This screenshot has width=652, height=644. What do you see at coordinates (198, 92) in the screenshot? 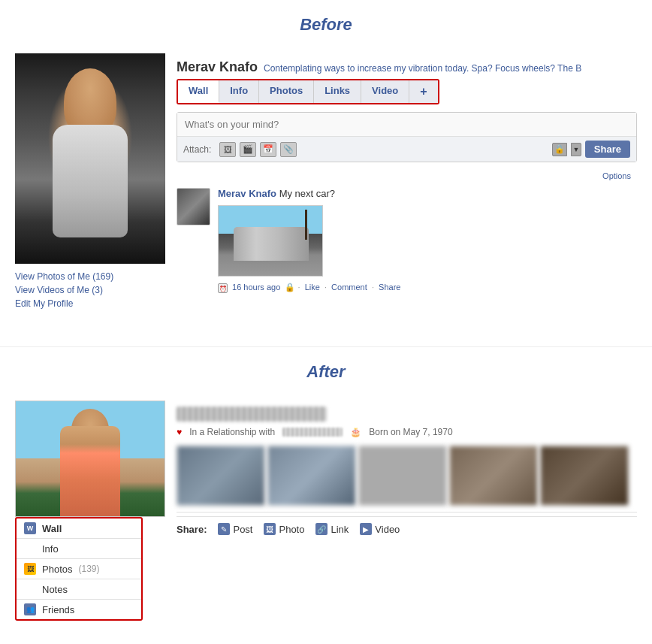
I see `tab-wall: Wall` at bounding box center [198, 92].